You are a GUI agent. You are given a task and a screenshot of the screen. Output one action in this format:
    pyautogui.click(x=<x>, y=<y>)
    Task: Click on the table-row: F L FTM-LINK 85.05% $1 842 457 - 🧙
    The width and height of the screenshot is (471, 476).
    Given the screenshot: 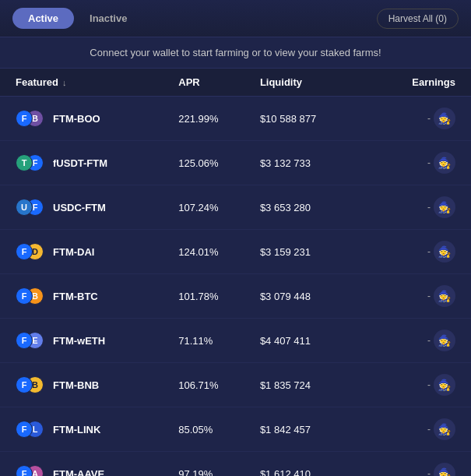 What is the action you would take?
    pyautogui.click(x=235, y=430)
    